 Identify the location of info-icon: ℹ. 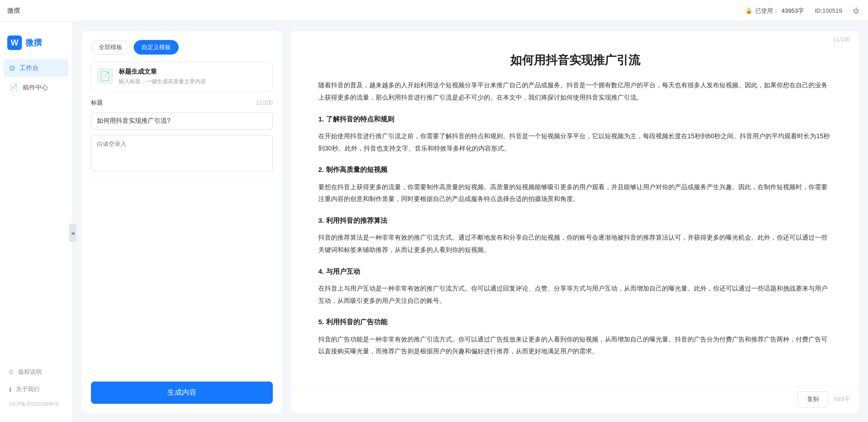
(10, 389).